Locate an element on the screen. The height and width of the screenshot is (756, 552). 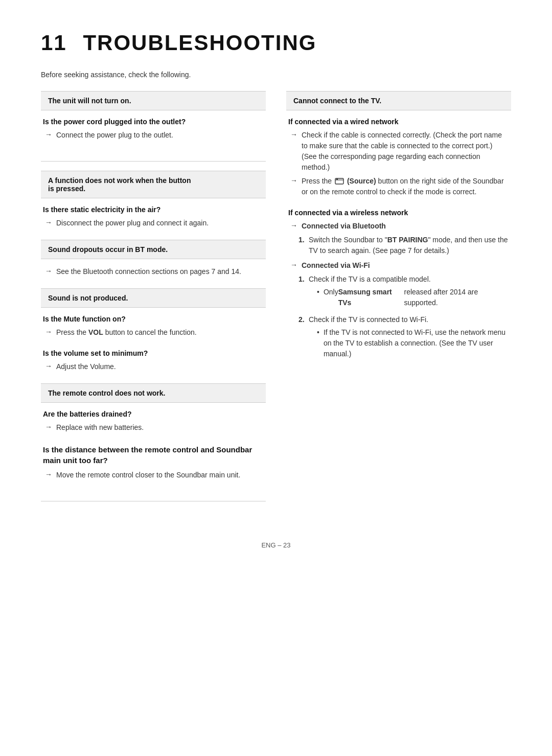
subsection-static-electricity: Is there static electricity in the air? … is located at coordinates (153, 219).